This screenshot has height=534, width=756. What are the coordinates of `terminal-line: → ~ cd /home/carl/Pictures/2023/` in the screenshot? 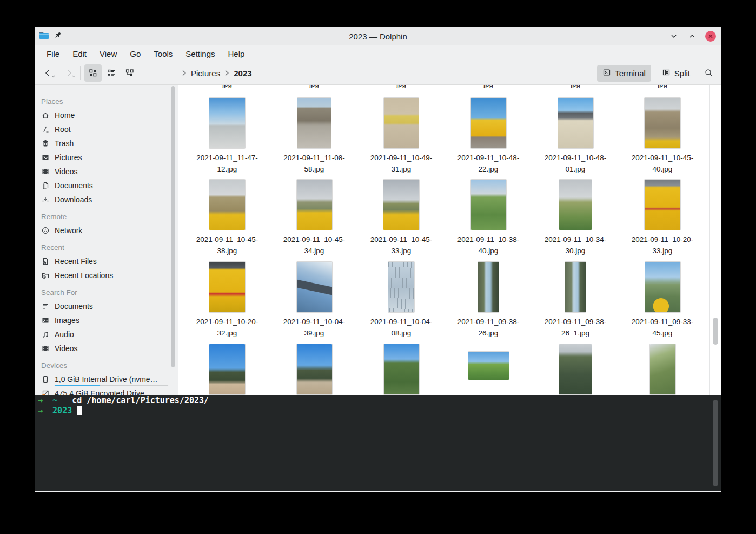 It's located at (378, 400).